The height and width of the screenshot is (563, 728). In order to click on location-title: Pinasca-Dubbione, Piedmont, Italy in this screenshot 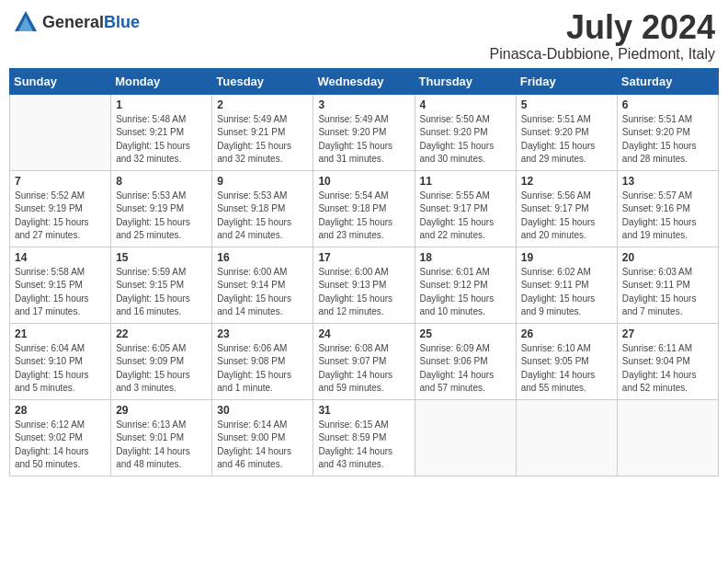, I will do `click(603, 54)`.